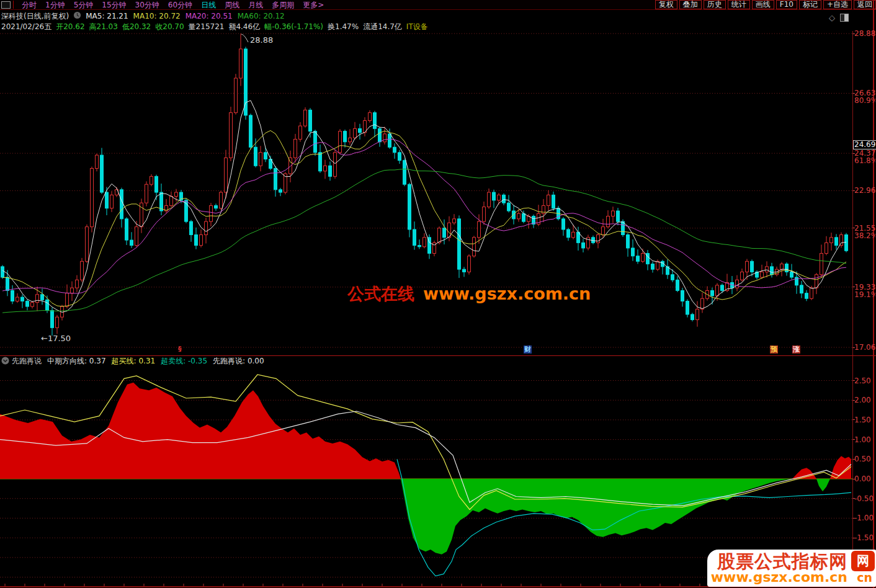 The height and width of the screenshot is (588, 876). I want to click on period-tab-更多>: 更多>, so click(313, 5).